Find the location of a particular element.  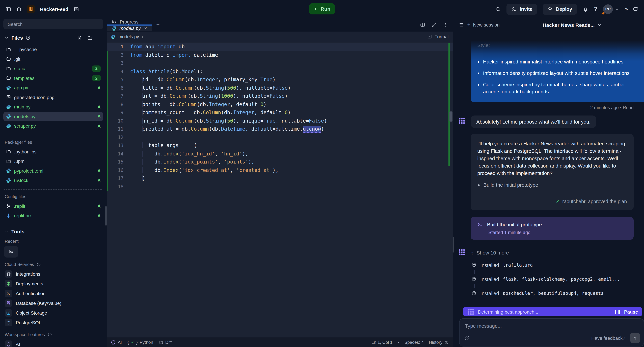

tab-models-py: models.py× is located at coordinates (130, 28).